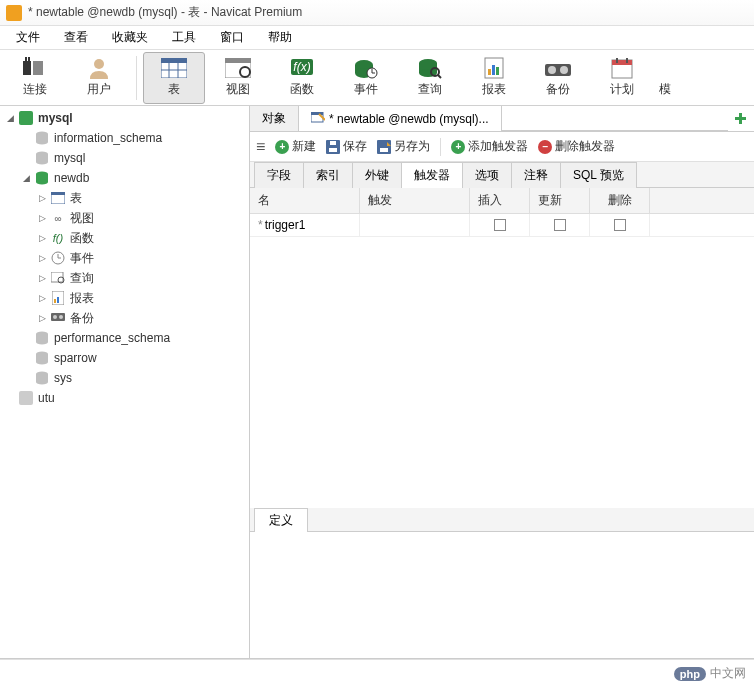  What do you see at coordinates (58, 218) in the screenshot?
I see `view-icon: ∞` at bounding box center [58, 218].